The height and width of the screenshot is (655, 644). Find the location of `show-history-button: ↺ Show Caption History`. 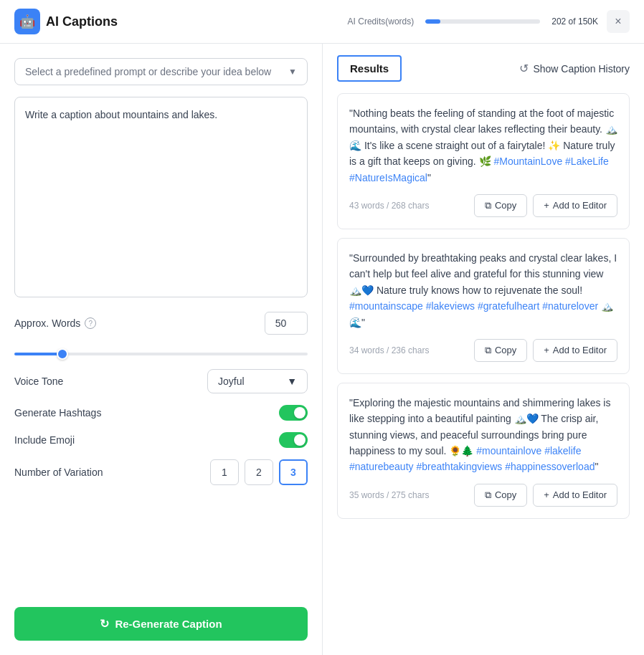

show-history-button: ↺ Show Caption History is located at coordinates (574, 69).